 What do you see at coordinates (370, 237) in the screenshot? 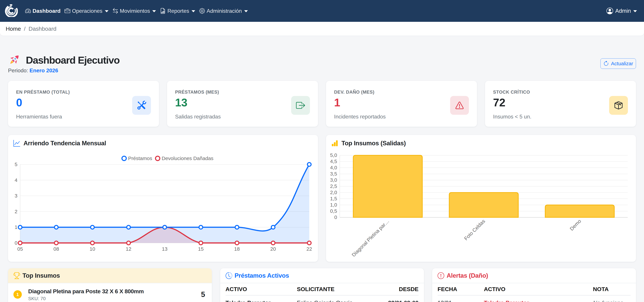
I see `svg-text: Diagonal Pletina par…` at bounding box center [370, 237].